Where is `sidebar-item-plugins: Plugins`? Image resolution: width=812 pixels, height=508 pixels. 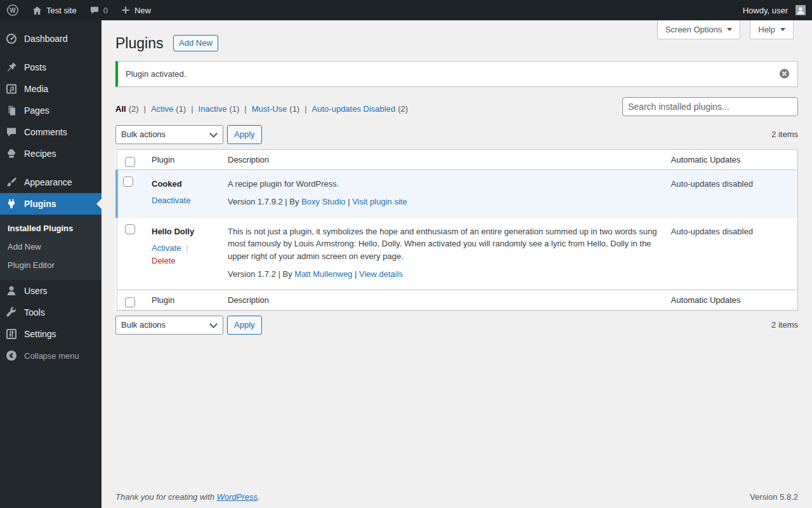 sidebar-item-plugins: Plugins is located at coordinates (51, 204).